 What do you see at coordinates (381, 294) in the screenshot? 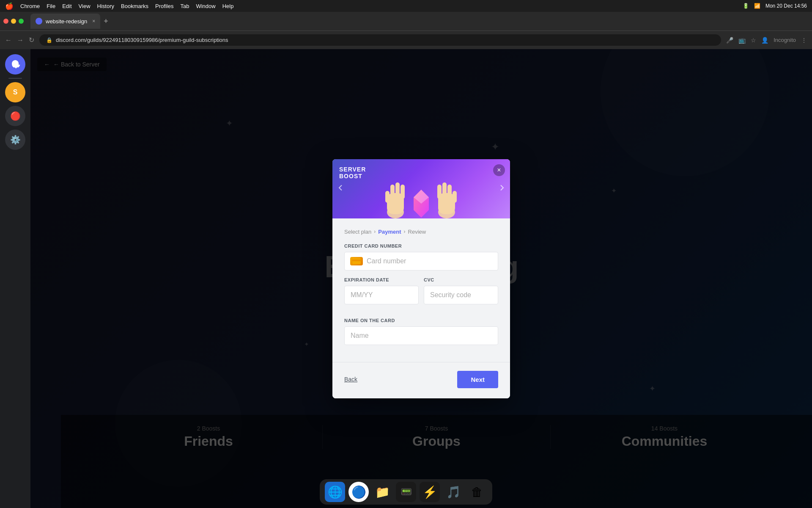
I see `expiry-col: EXPIRATION DATE` at bounding box center [381, 294].